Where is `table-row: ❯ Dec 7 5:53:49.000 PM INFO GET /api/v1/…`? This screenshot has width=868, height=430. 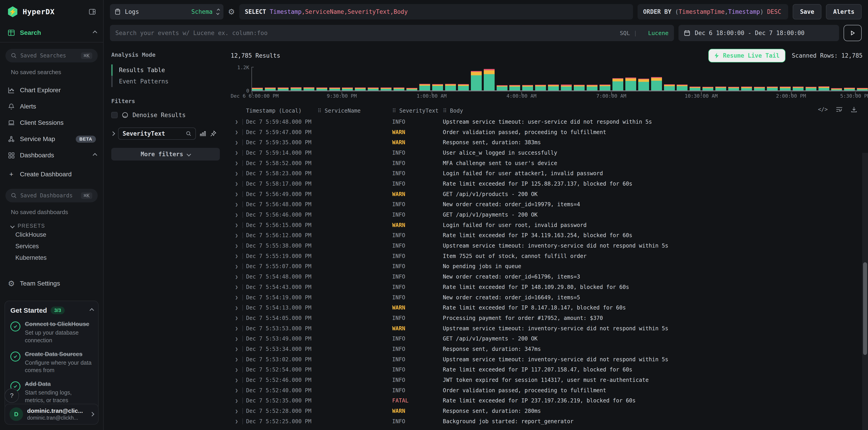 table-row: ❯ Dec 7 5:53:49.000 PM INFO GET /api/v1/… is located at coordinates (549, 339).